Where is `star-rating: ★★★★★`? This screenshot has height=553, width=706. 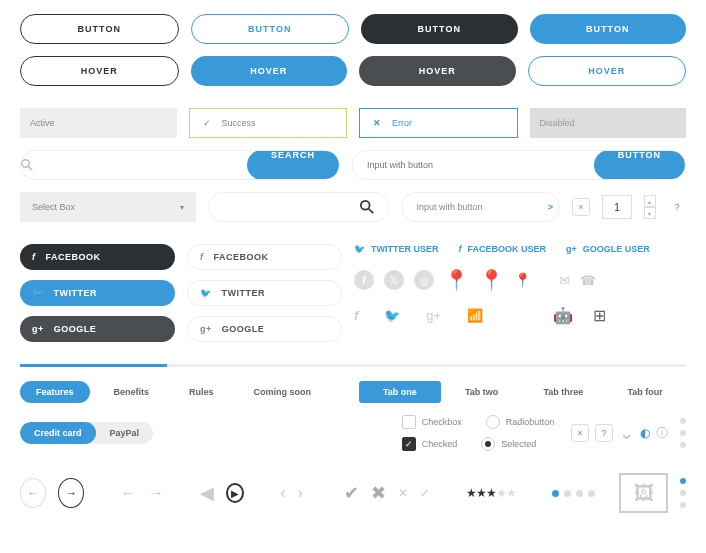 star-rating: ★★★★★ is located at coordinates (491, 493).